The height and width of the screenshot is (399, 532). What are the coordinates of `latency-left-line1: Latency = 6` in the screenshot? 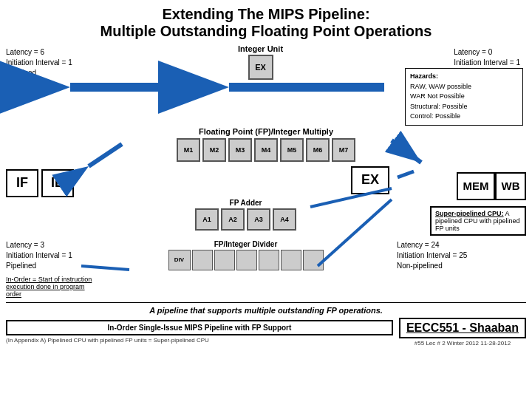 It's located at (50, 52).